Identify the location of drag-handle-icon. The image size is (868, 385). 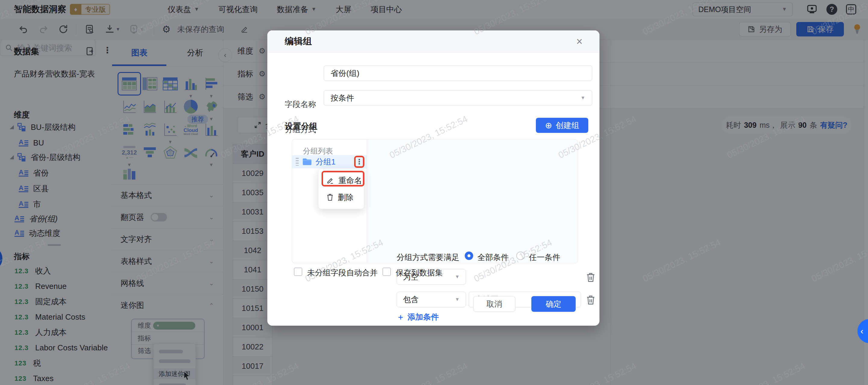
(297, 162).